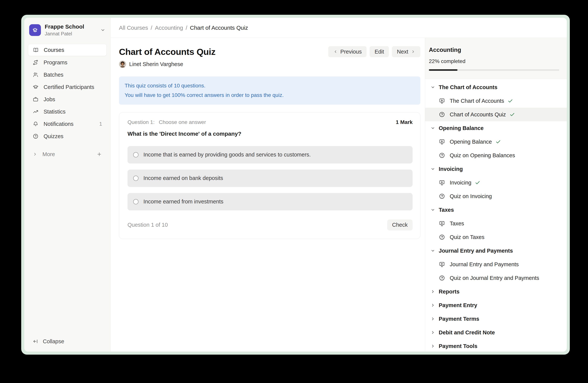 This screenshot has width=588, height=383. What do you see at coordinates (400, 225) in the screenshot?
I see `check-button: Check` at bounding box center [400, 225].